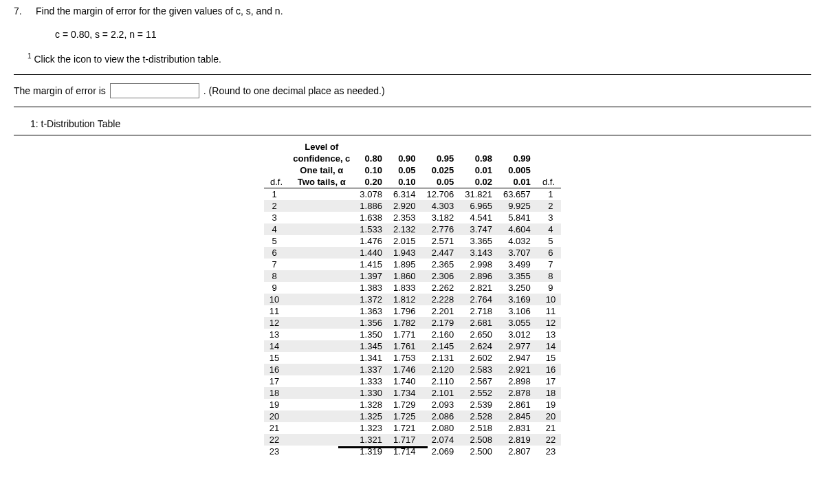 This screenshot has width=825, height=504. I want to click on one-tail-text: One tail, α, so click(322, 171).